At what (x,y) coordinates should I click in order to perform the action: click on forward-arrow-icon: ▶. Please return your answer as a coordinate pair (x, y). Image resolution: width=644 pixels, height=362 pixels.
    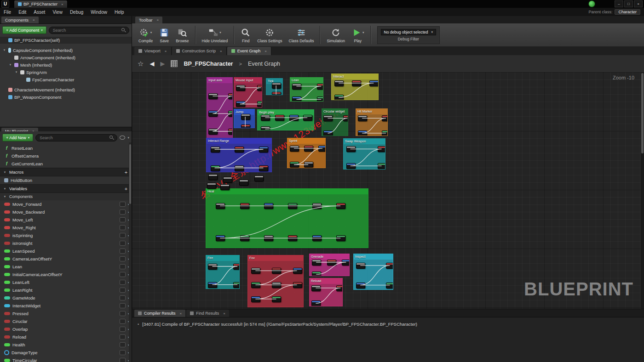
    Looking at the image, I should click on (162, 63).